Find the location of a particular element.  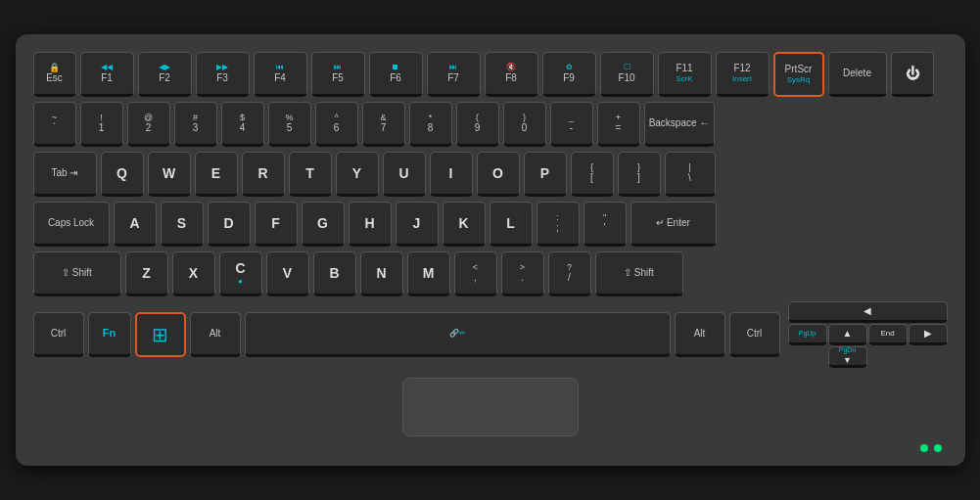

key-z: Z is located at coordinates (147, 274).